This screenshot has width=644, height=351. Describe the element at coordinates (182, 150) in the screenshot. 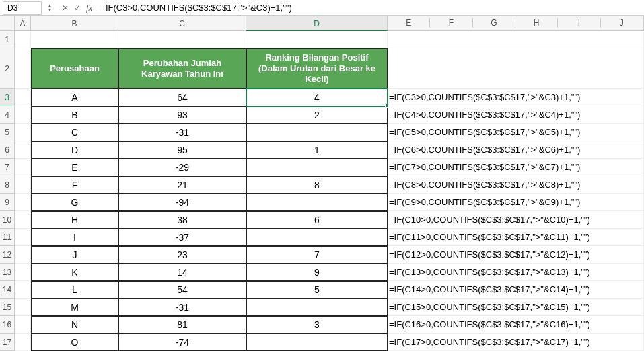

I see `cell-change-D: 95` at that location.